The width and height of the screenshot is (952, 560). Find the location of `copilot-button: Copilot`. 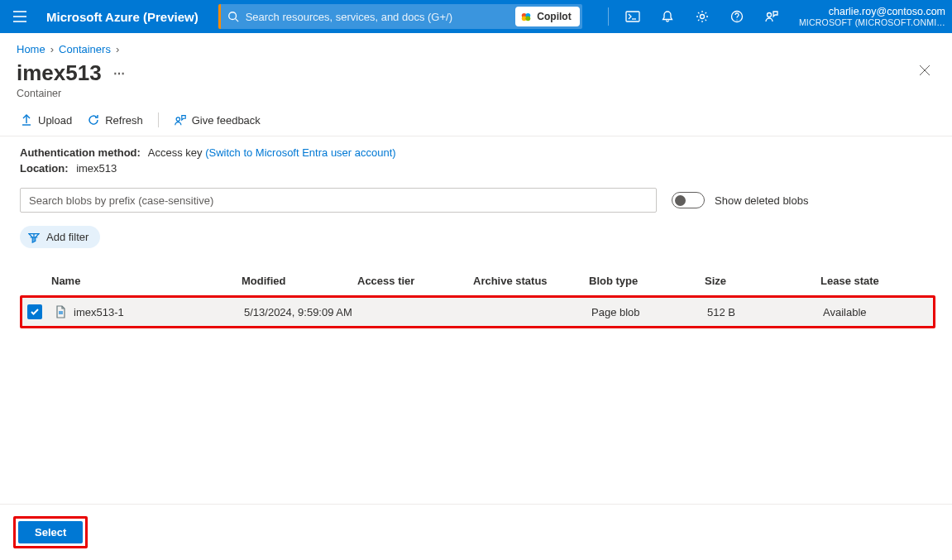

copilot-button: Copilot is located at coordinates (548, 17).